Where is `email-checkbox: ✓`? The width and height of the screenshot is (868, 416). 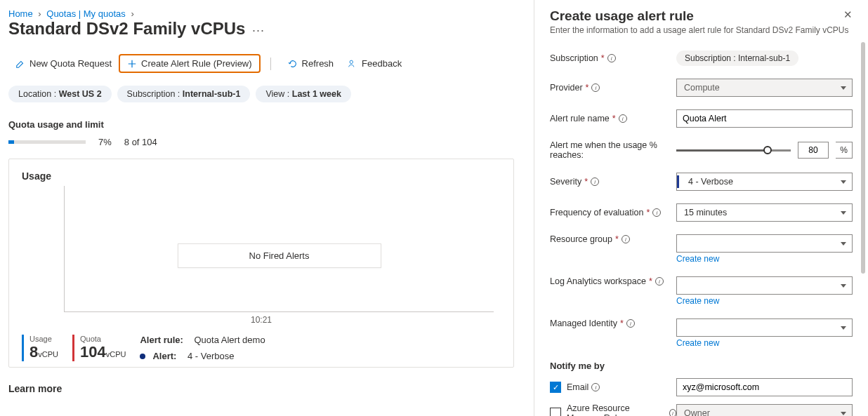 email-checkbox: ✓ is located at coordinates (555, 387).